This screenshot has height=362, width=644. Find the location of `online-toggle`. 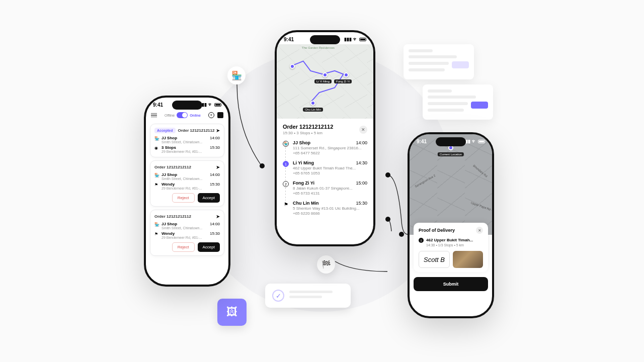

online-toggle is located at coordinates (182, 115).